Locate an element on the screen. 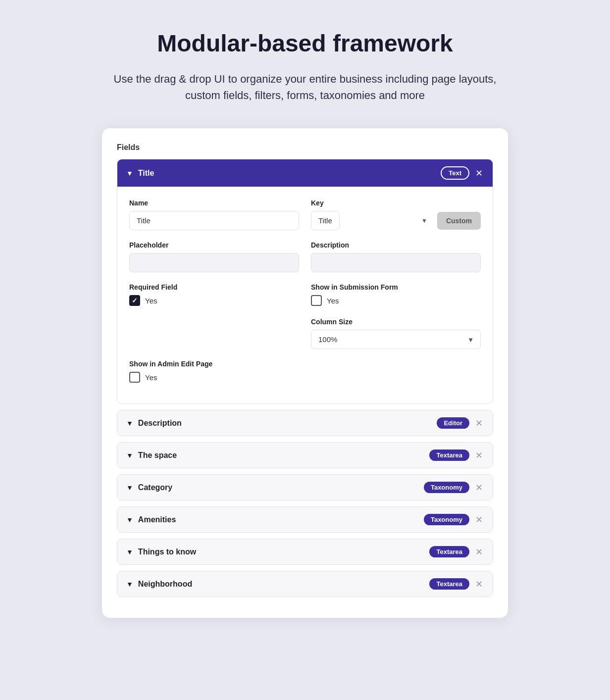 This screenshot has width=610, height=700. field-badge-3: Taxonomy is located at coordinates (447, 520).